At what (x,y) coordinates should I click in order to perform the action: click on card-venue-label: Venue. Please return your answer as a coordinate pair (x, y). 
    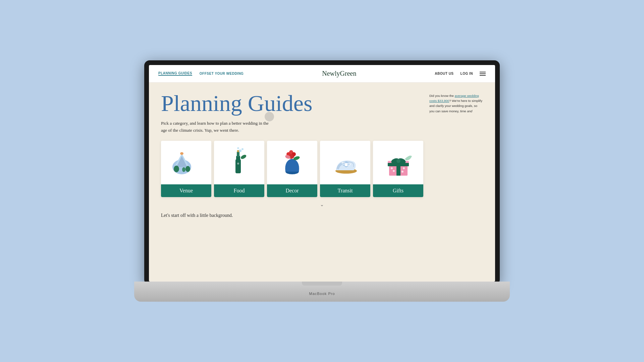
    Looking at the image, I should click on (186, 191).